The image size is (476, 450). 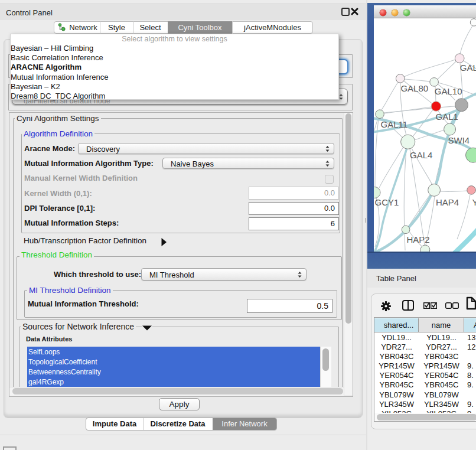 What do you see at coordinates (387, 202) in the screenshot?
I see `svg-text: GCY1` at bounding box center [387, 202].